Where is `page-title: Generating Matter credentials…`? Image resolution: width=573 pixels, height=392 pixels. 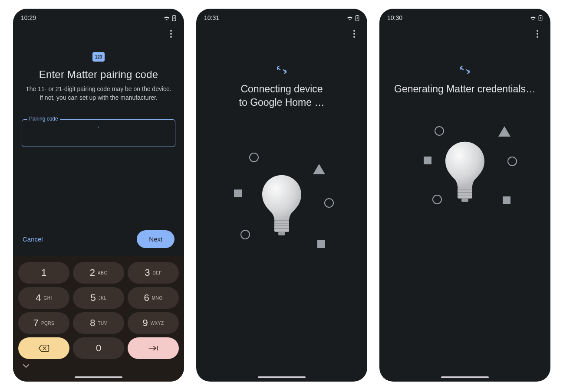
page-title: Generating Matter credentials… is located at coordinates (465, 89).